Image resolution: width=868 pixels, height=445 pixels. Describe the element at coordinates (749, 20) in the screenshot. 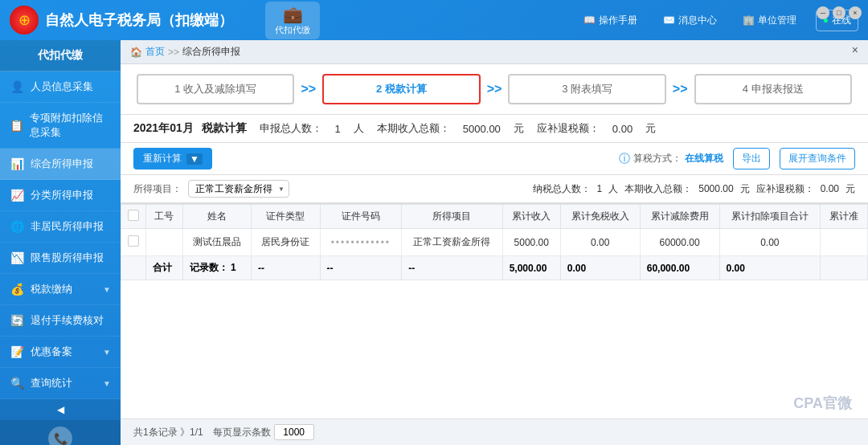

I see `unit-icon: 🏢` at that location.